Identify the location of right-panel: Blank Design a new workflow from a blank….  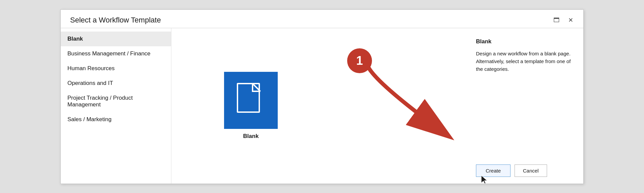
(526, 106).